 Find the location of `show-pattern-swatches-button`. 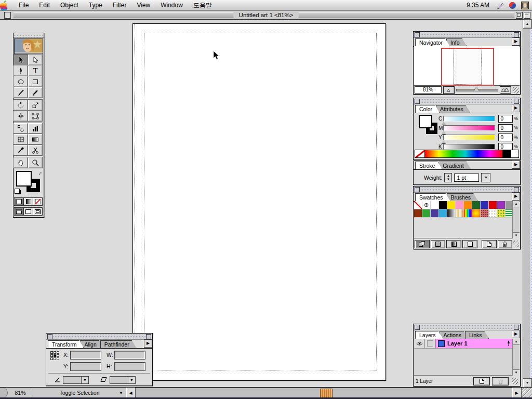

show-pattern-swatches-button is located at coordinates (470, 244).